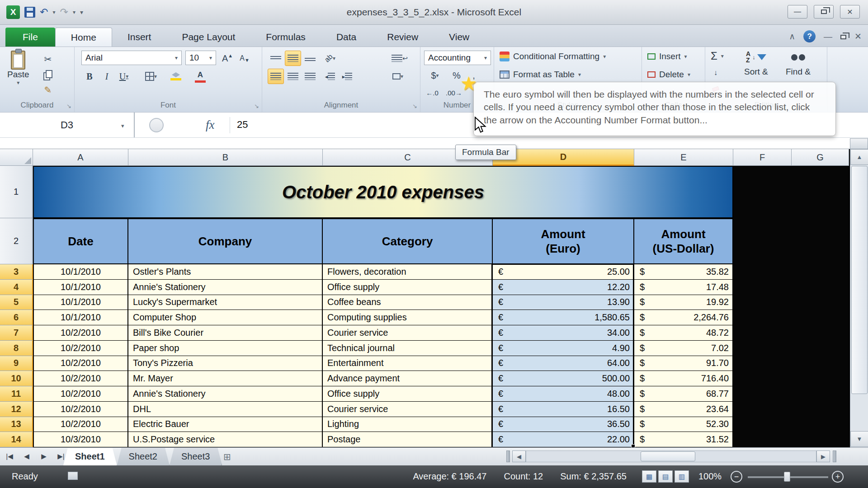  I want to click on cell-category: Postage, so click(408, 440).